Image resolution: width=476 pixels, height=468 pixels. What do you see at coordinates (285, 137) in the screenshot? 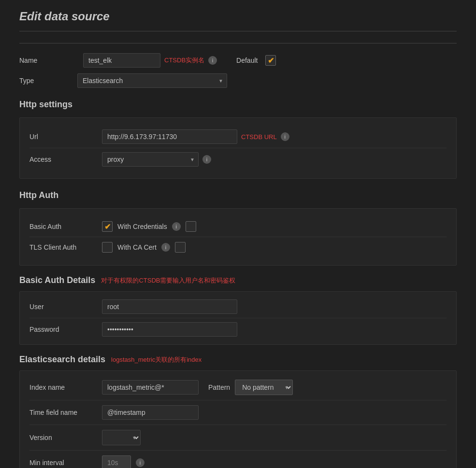
I see `url-info-icon: i` at bounding box center [285, 137].